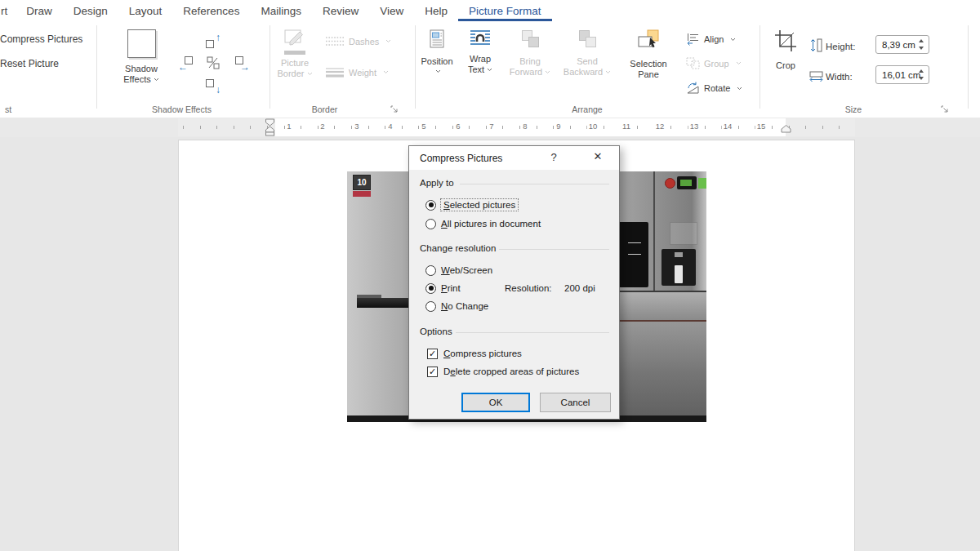  What do you see at coordinates (8, 11) in the screenshot?
I see `tab-insert-partial: rt` at bounding box center [8, 11].